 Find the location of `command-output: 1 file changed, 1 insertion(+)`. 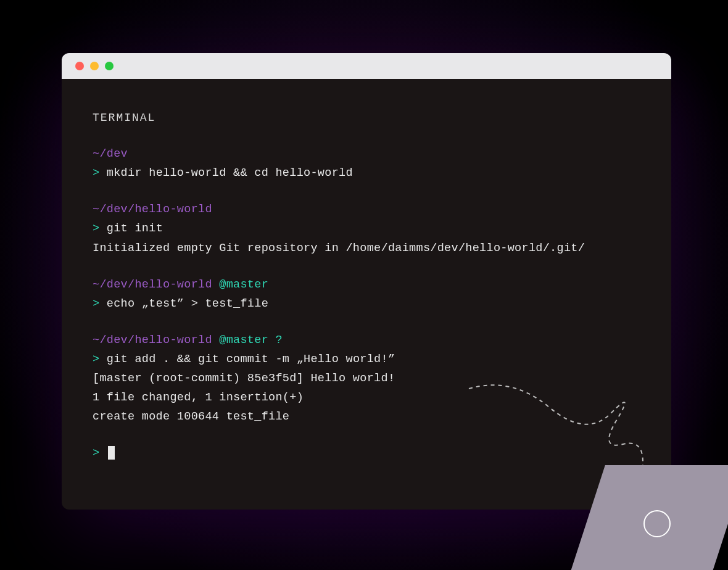

command-output: 1 file changed, 1 insertion(+) is located at coordinates (366, 397).